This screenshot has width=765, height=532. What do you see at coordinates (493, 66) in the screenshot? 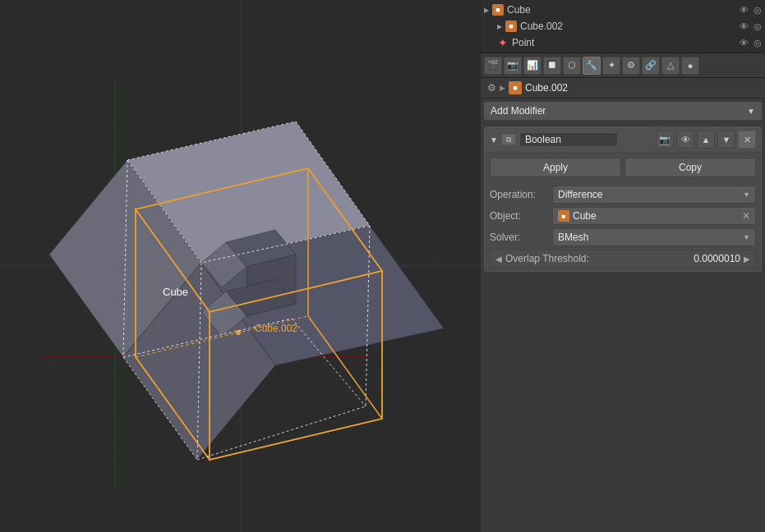
I see `scene-tab: 🎬` at bounding box center [493, 66].